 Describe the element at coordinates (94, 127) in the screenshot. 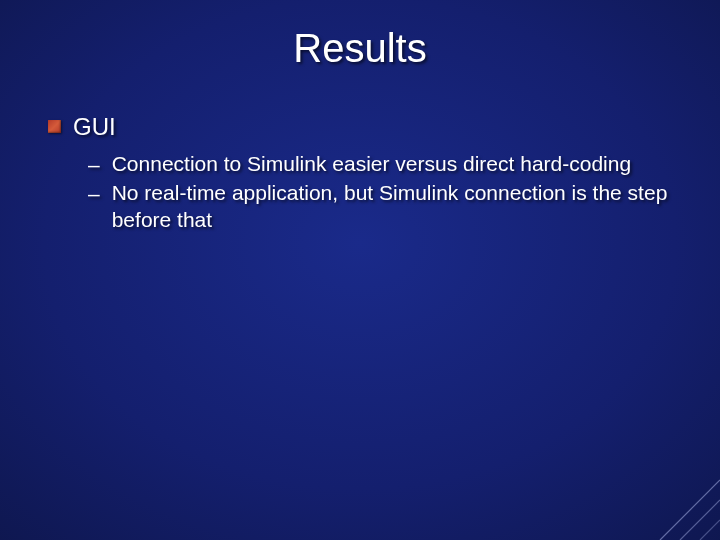

I see `bullet-level1-text: GUI` at that location.